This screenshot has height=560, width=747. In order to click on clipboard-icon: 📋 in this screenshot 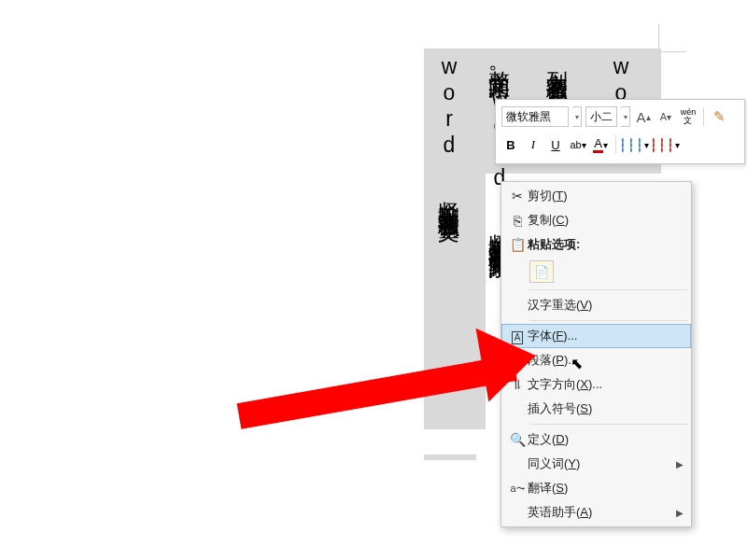, I will do `click(517, 245)`.